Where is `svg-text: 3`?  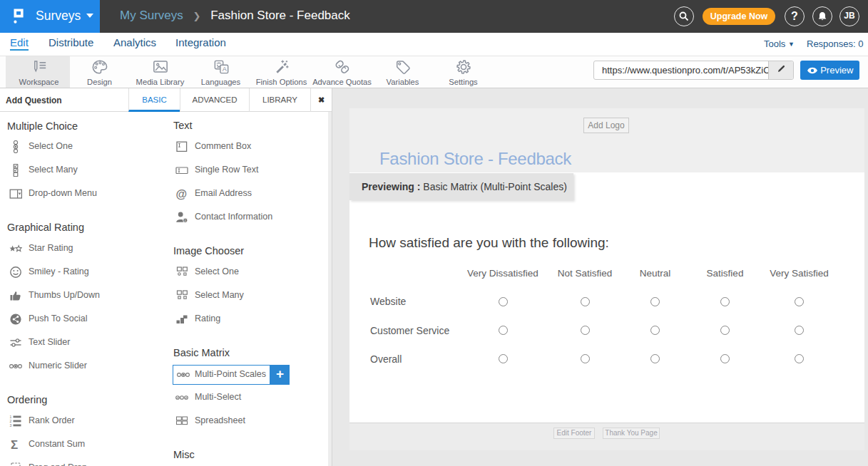 svg-text: 3 is located at coordinates (11, 425).